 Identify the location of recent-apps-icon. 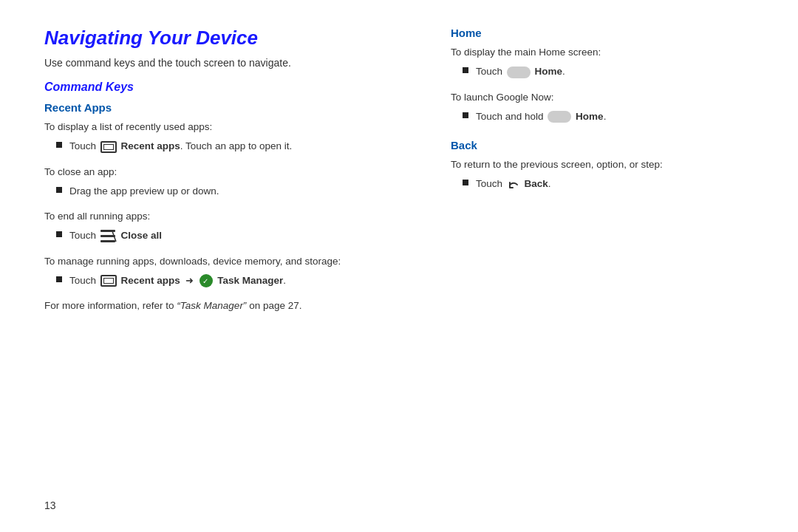
(109, 147).